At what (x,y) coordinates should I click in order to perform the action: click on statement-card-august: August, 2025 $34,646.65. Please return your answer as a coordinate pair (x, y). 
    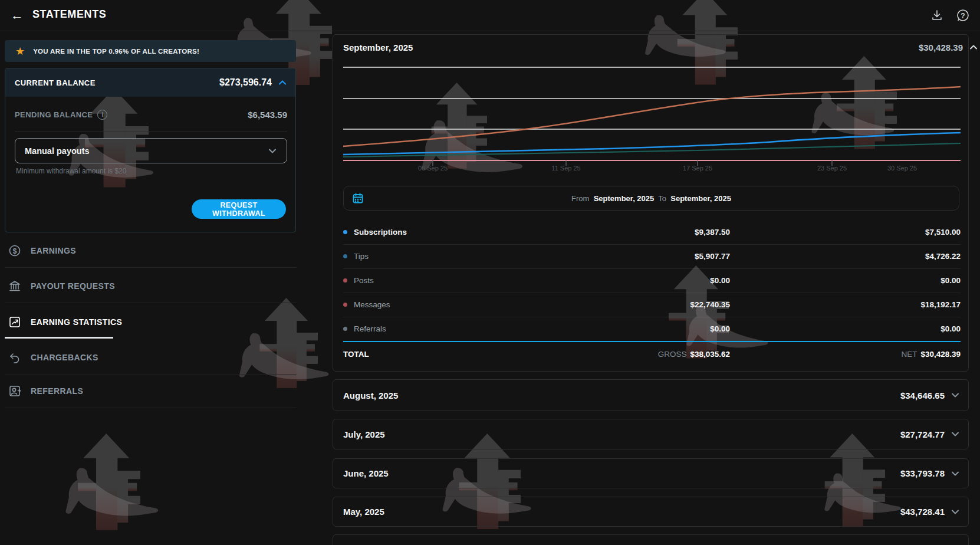
    Looking at the image, I should click on (651, 395).